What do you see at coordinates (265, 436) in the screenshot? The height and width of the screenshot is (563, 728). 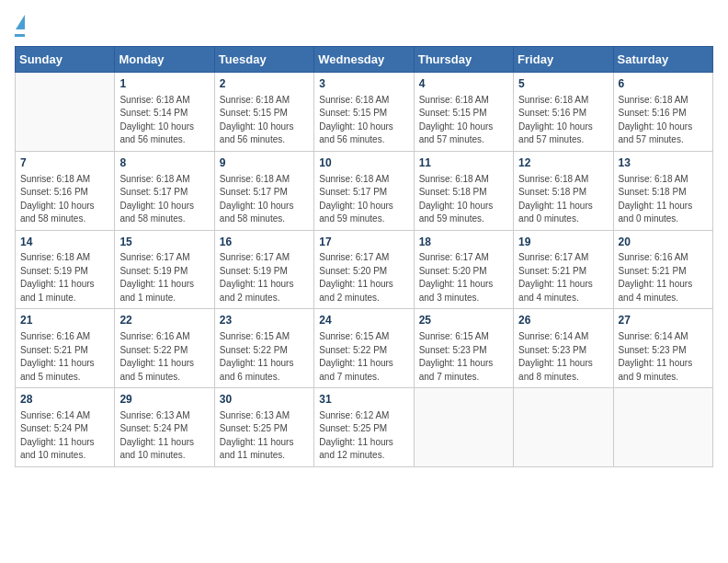 I see `day-info: Sunrise: 6:13 AM Sunset: 5:25 PM Dayligh…` at bounding box center [265, 436].